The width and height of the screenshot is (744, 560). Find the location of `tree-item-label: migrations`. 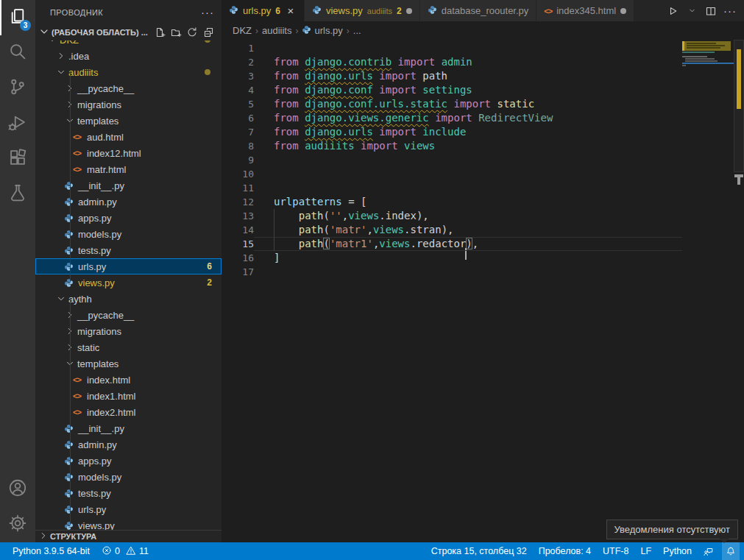

tree-item-label: migrations is located at coordinates (99, 331).